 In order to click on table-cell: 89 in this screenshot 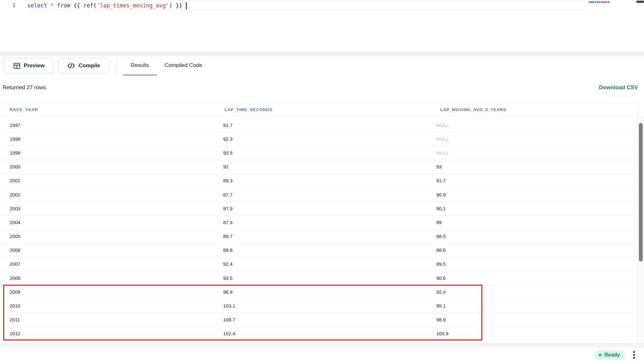, I will do `click(532, 222)`.